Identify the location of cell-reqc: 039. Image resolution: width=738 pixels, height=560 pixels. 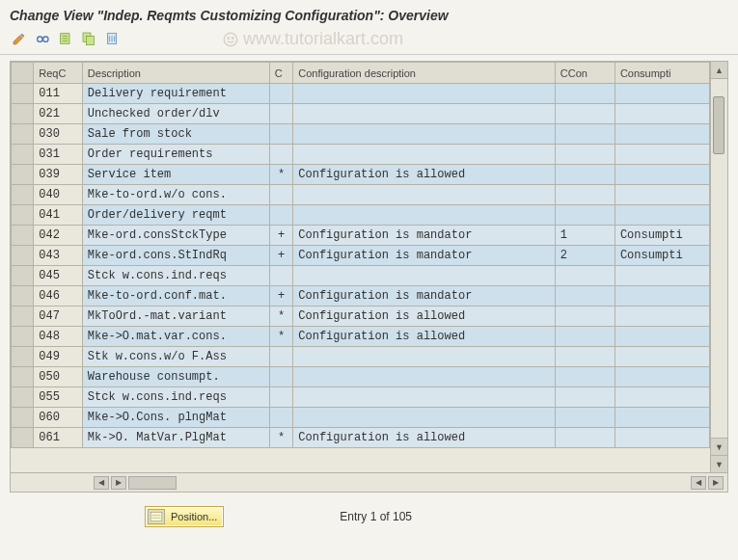
(58, 175).